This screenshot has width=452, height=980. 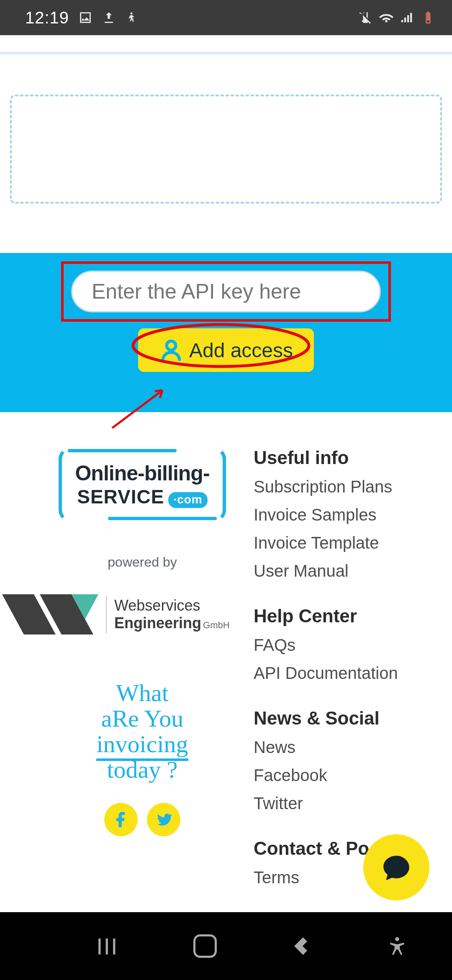 I want to click on link-news: News, so click(x=343, y=747).